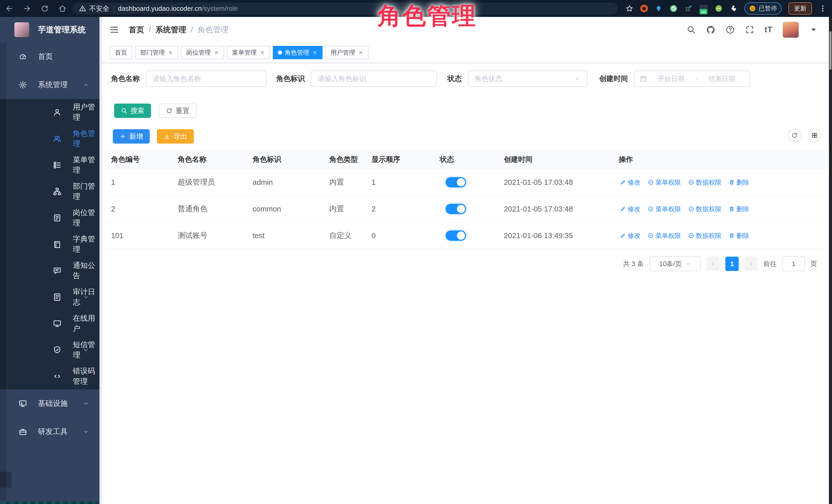 This screenshot has height=504, width=832. I want to click on breadcrumb-item: 首页, so click(136, 30).